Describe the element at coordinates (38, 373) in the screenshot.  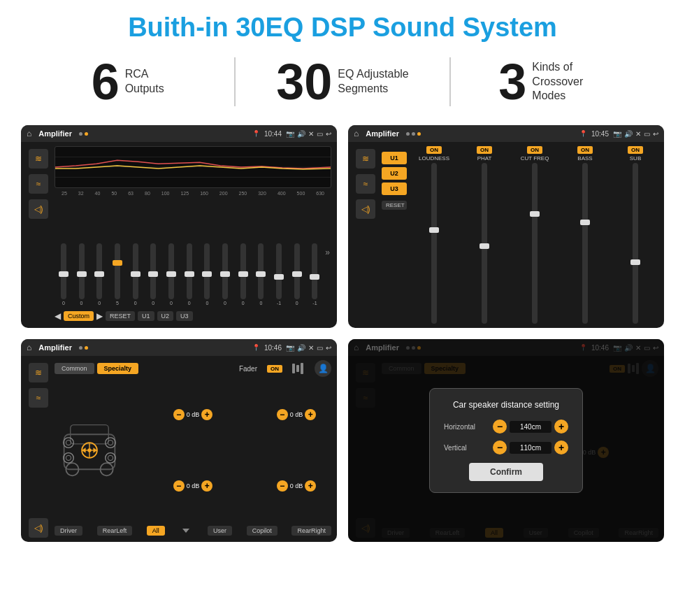
I see `fader-tune-btn: ≋` at that location.